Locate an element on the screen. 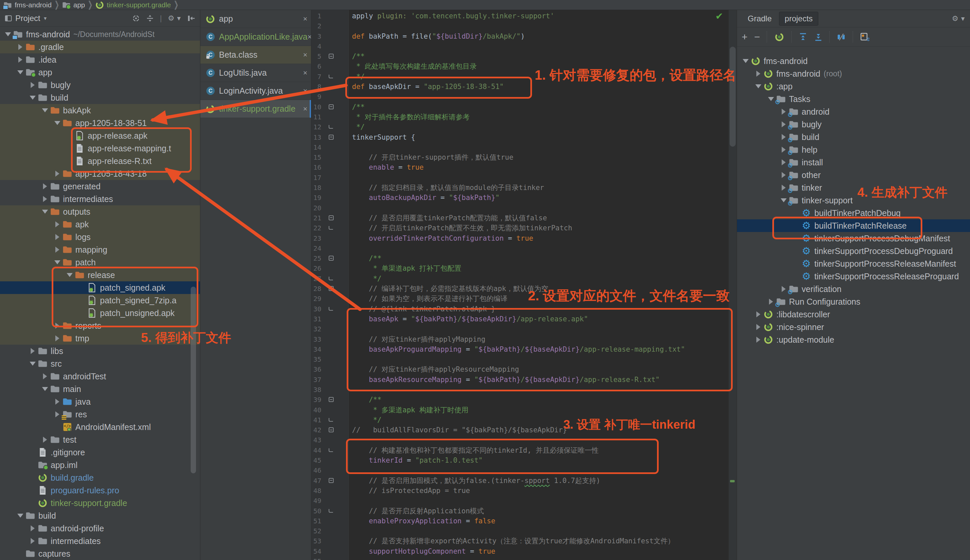 This screenshot has height=560, width=970. editor-tab-app: app× is located at coordinates (256, 19).